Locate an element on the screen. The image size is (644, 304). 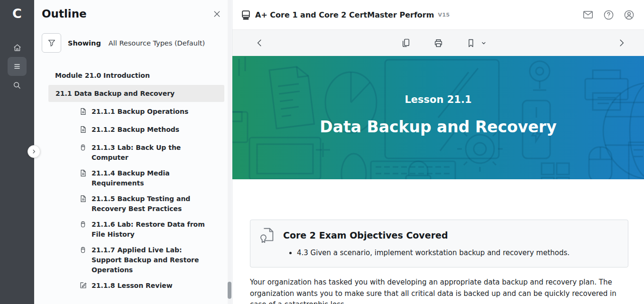
outline-header: Outline is located at coordinates (133, 10).